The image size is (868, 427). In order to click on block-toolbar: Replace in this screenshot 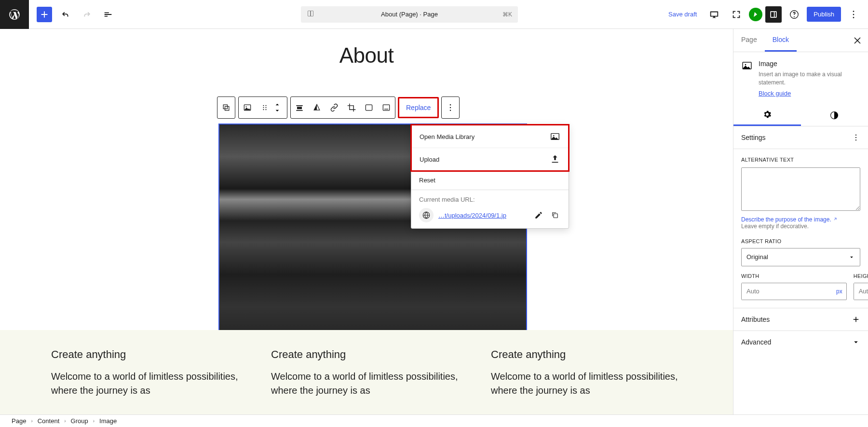, I will do `click(339, 108)`.